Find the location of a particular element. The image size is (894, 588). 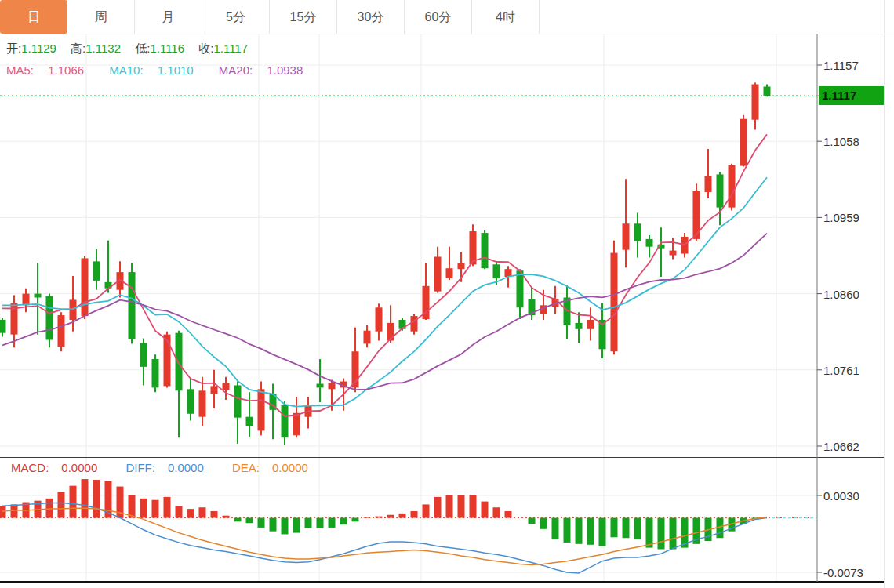

ma20-value: 1.0938 is located at coordinates (285, 71).